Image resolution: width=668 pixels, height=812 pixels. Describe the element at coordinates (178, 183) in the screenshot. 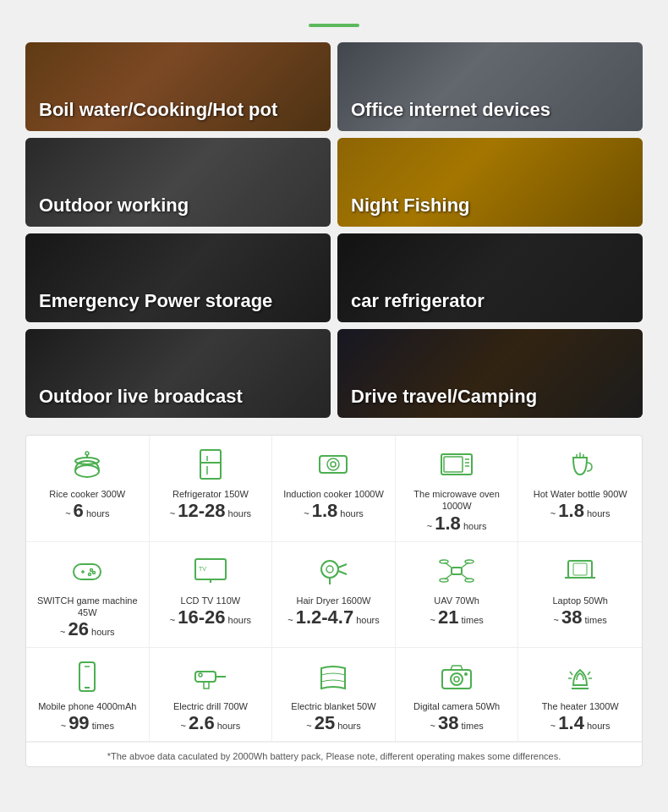

I see `use-card-outdoor: Outdoor working` at that location.